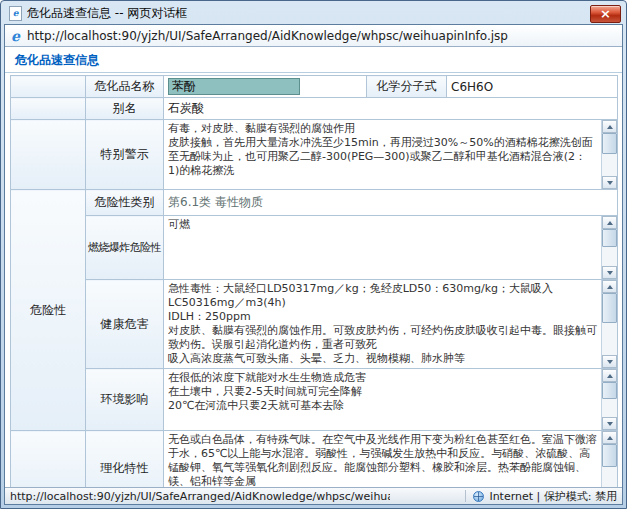  What do you see at coordinates (268, 36) in the screenshot?
I see `address-url: http://localhost:90/yjzh/UI/SafeArranged…` at bounding box center [268, 36].